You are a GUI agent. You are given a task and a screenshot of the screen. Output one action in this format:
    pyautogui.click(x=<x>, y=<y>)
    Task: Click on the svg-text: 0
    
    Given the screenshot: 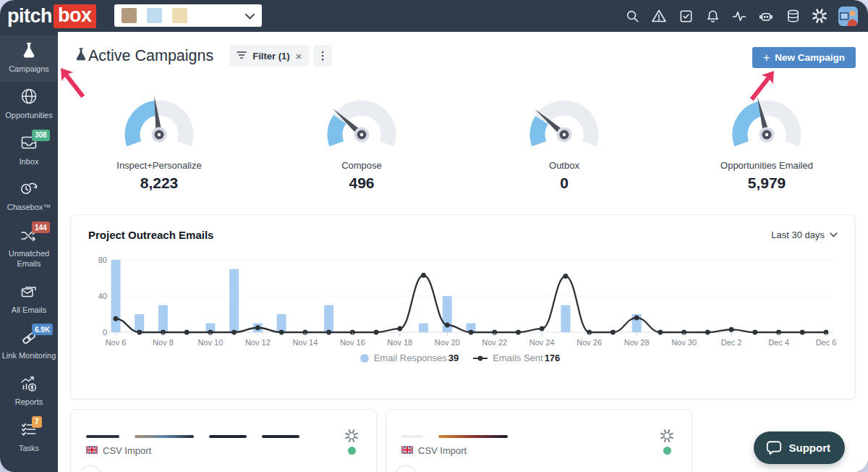 What is the action you would take?
    pyautogui.click(x=105, y=332)
    